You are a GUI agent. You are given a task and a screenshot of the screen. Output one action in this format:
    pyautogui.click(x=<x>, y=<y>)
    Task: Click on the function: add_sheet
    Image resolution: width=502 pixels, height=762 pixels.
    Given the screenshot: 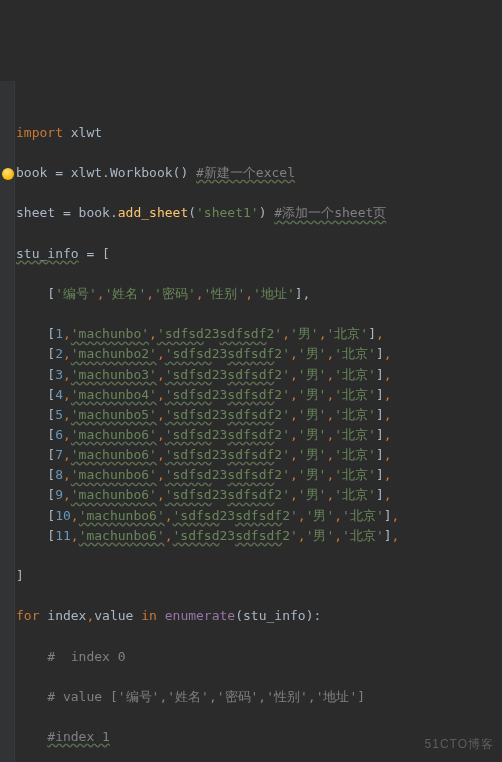 What is the action you would take?
    pyautogui.click(x=153, y=212)
    